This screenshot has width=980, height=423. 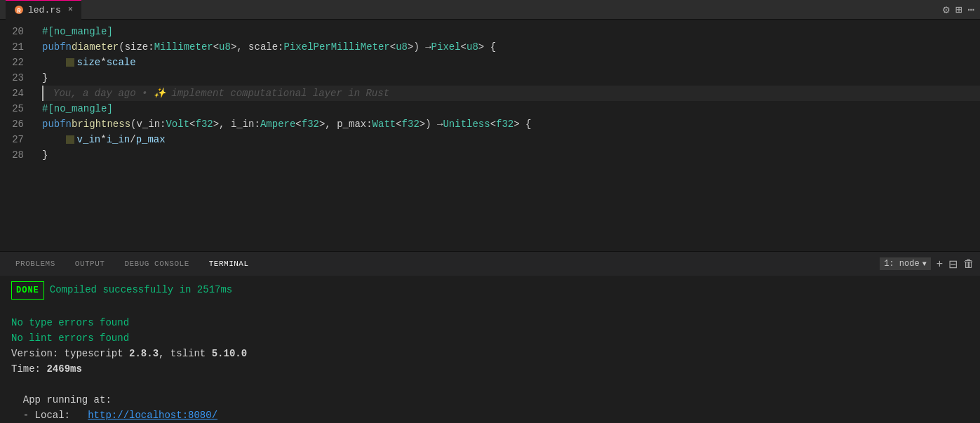 I want to click on ln-22: 22, so click(x=18, y=62).